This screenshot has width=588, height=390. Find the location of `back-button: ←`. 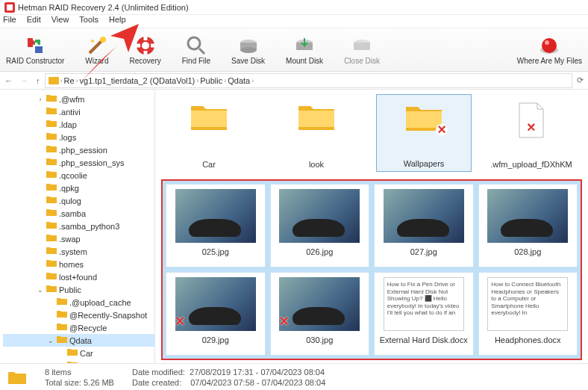

back-button: ← is located at coordinates (9, 81).